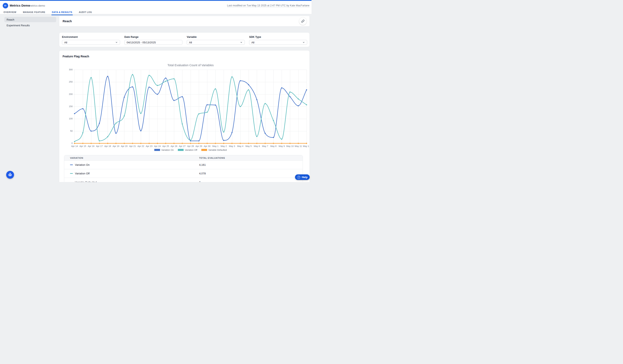  I want to click on variable-label: Variable, so click(216, 37).